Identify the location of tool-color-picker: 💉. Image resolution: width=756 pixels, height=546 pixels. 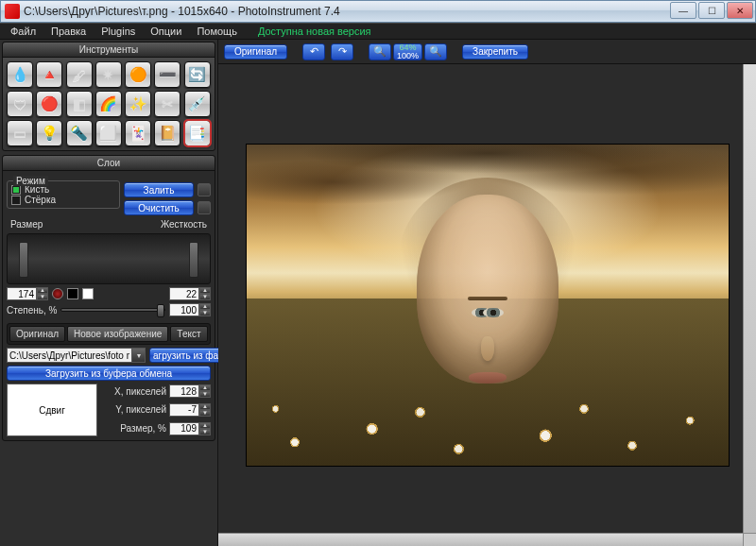
(198, 104).